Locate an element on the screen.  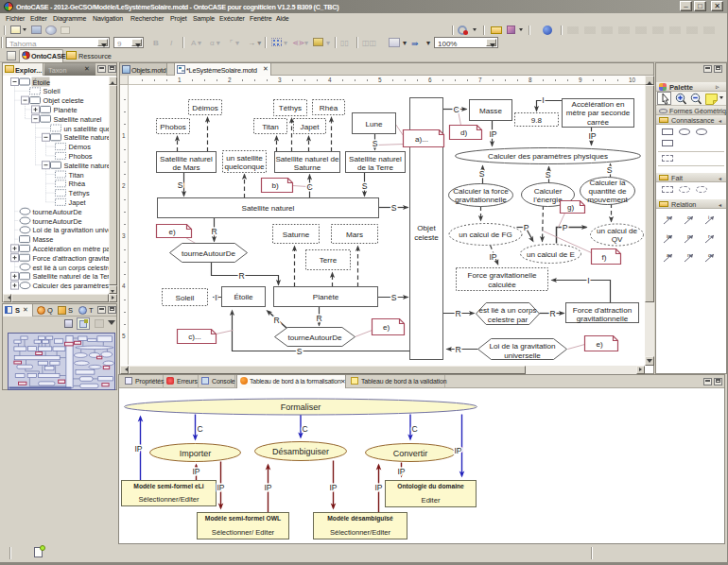
svg-text: un satellite is located at coordinates (244, 159).